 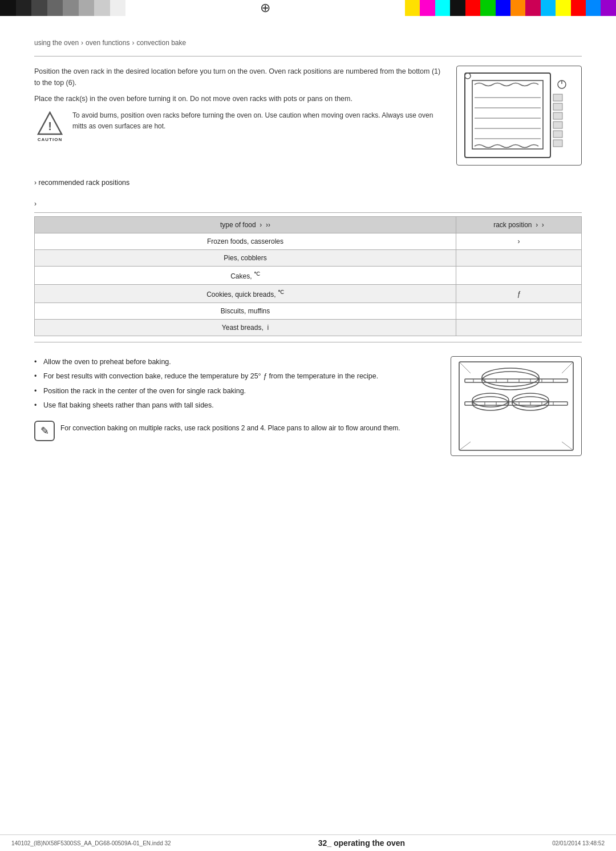 I want to click on footer: 140102_(IB)NX58F5300SS_AA_DG68-00509A-01…, so click(x=308, y=842).